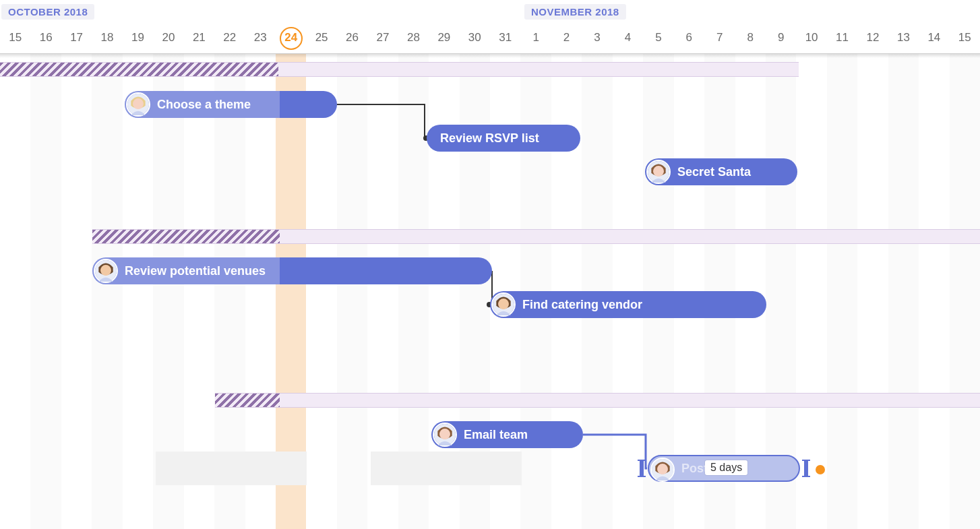 This screenshot has width=980, height=529. What do you see at coordinates (321, 38) in the screenshot?
I see `day-cell: 25` at bounding box center [321, 38].